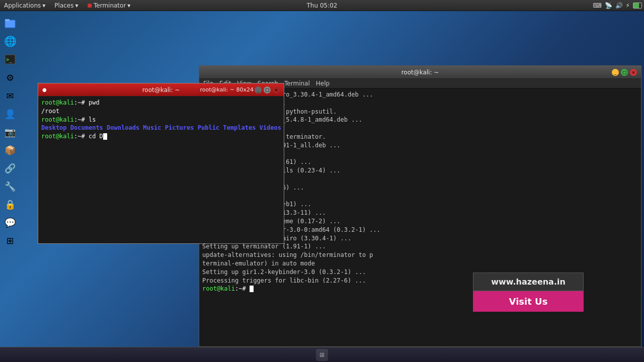 The height and width of the screenshot is (362, 644). I want to click on minimize-button: _, so click(615, 72).